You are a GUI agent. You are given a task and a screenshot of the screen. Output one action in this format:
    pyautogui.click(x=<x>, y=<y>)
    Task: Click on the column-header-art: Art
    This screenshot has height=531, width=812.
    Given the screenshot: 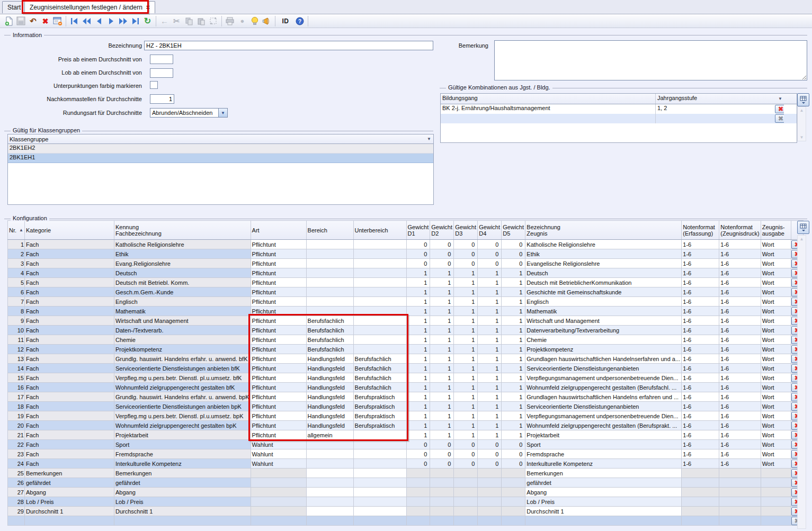 What is the action you would take?
    pyautogui.click(x=279, y=230)
    